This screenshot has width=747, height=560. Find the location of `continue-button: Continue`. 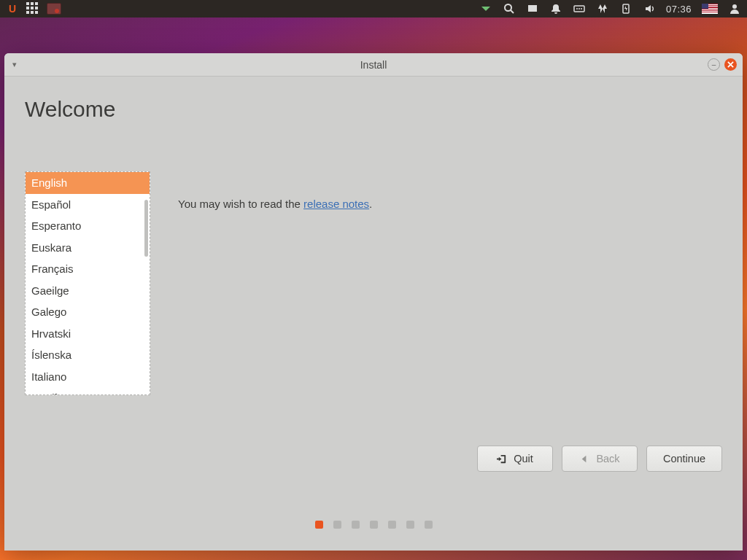

continue-button: Continue is located at coordinates (684, 459).